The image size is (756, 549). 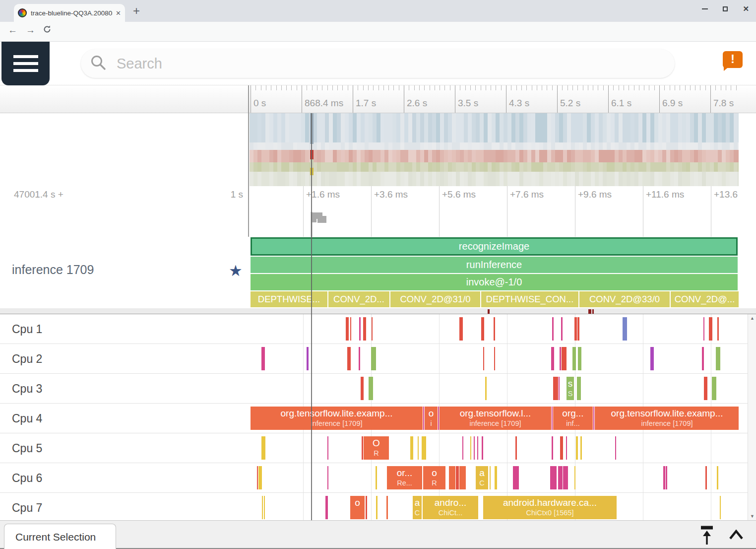 I want to click on cpu-slice: or...Re..., so click(x=405, y=478).